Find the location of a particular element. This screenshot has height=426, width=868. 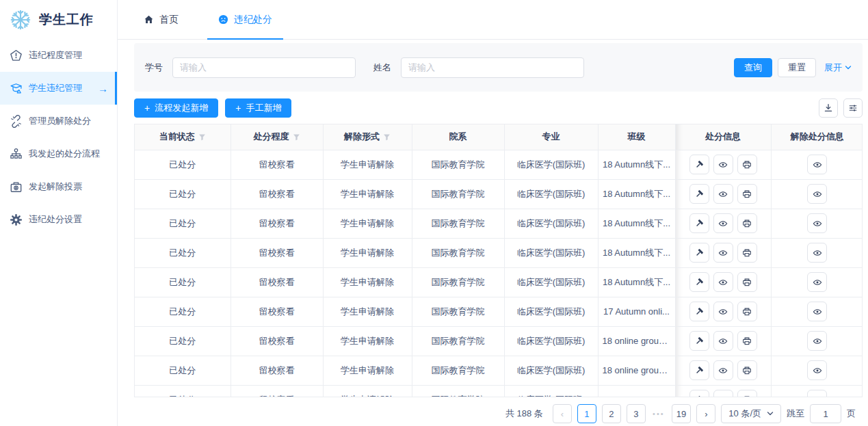

cell-status: 已处分 is located at coordinates (183, 253).